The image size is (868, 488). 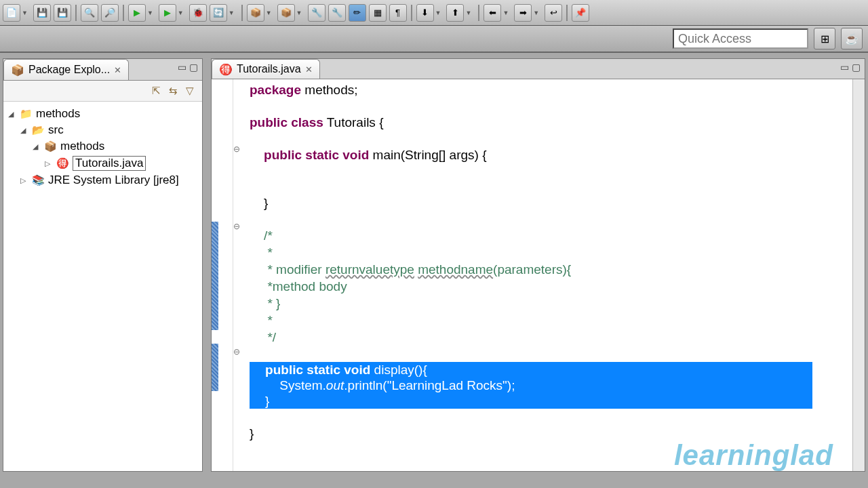 I want to click on debug-icon: 🐞, so click(x=198, y=13).